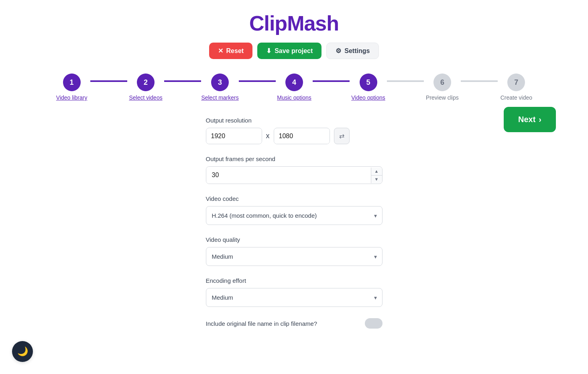 Image resolution: width=588 pixels, height=374 pixels. Describe the element at coordinates (342, 136) in the screenshot. I see `swap-resolution-button: ⇄` at that location.